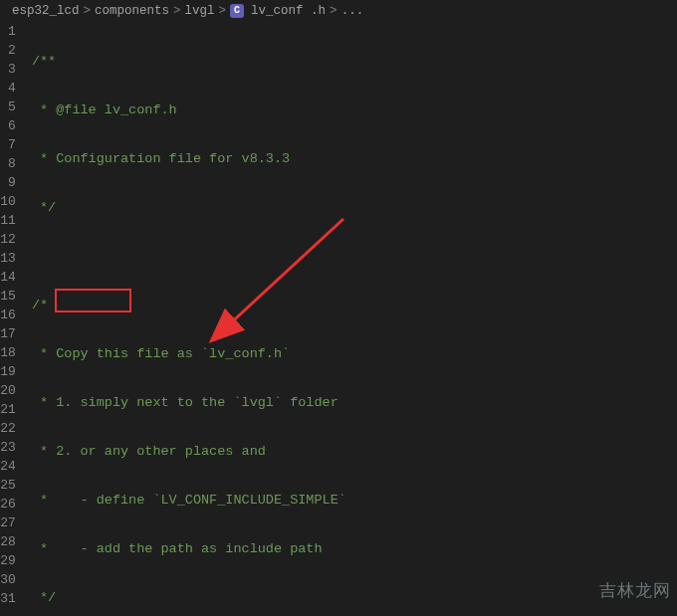  I want to click on line-number: 4, so click(8, 88).